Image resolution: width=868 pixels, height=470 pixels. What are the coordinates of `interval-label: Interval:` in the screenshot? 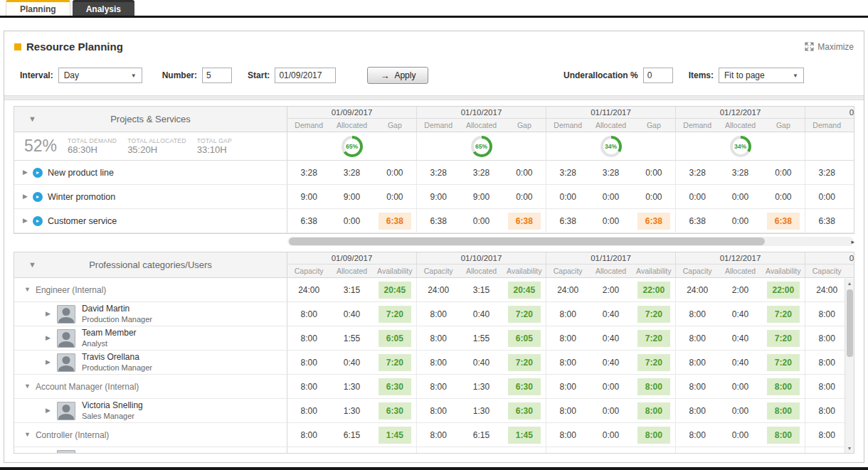 It's located at (37, 75).